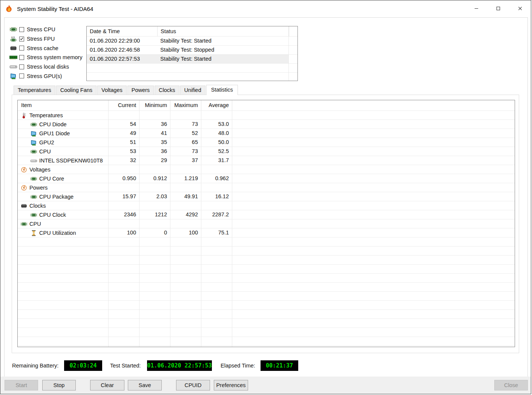 The width and height of the screenshot is (532, 395). What do you see at coordinates (266, 197) in the screenshot?
I see `stats-row-cpu-package: CPU Package 15.97 2.03 49.91 16.12` at bounding box center [266, 197].